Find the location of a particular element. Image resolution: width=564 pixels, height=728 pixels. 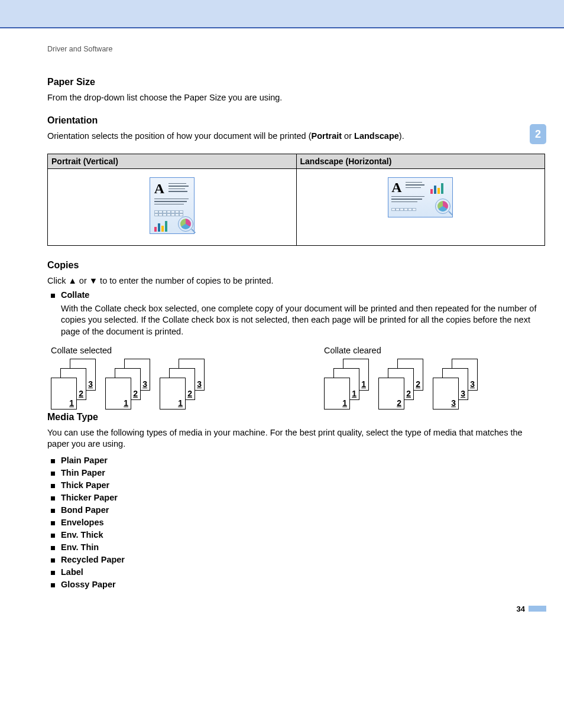

body-copies: Click ▲ or ▼ to to enter the number of c… is located at coordinates (296, 281).